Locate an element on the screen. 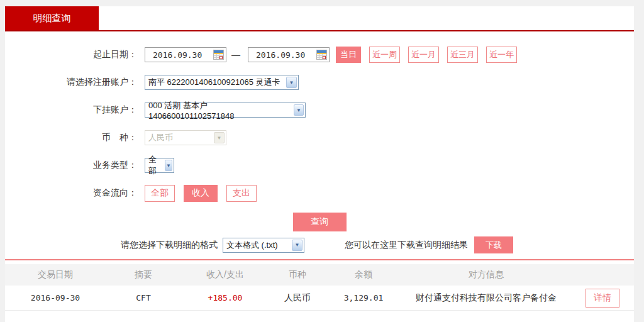  tab-label: 明细查询 is located at coordinates (52, 19).